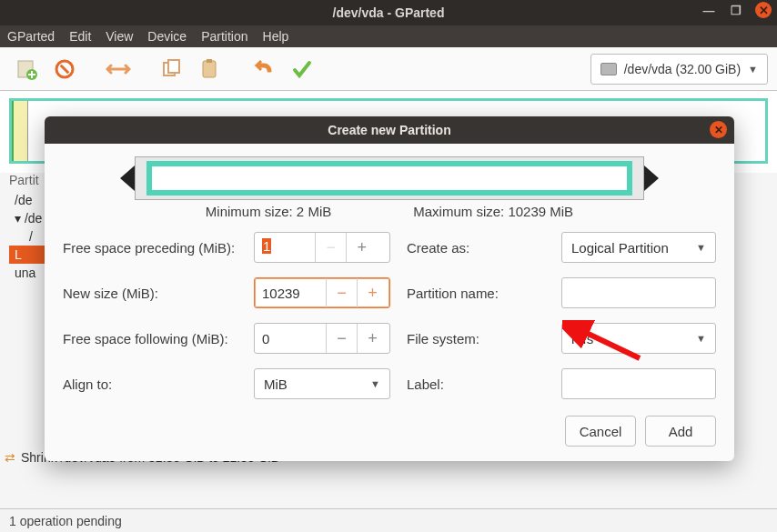 Image resolution: width=777 pixels, height=532 pixels. Describe the element at coordinates (736, 10) in the screenshot. I see `maximize-button: ❐` at that location.